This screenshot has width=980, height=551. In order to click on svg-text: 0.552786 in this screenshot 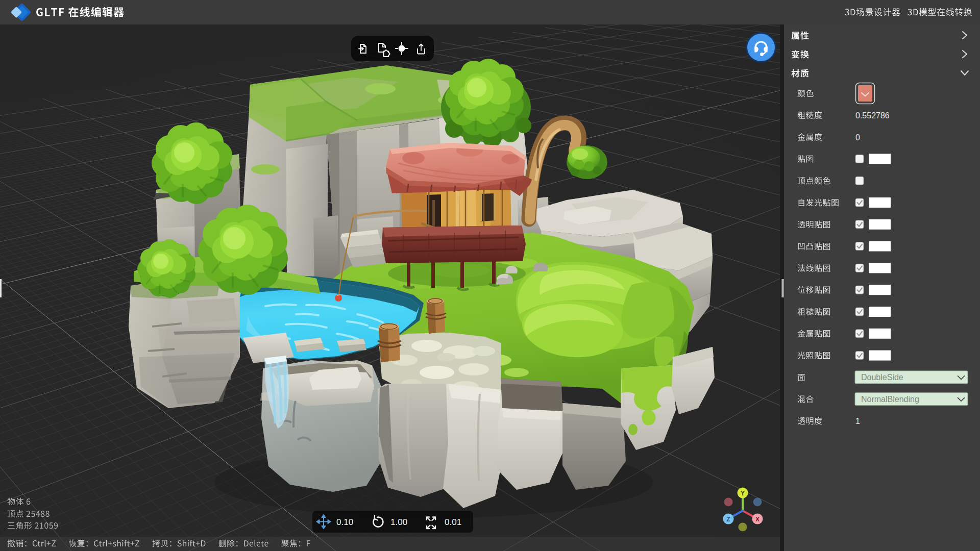, I will do `click(873, 115)`.